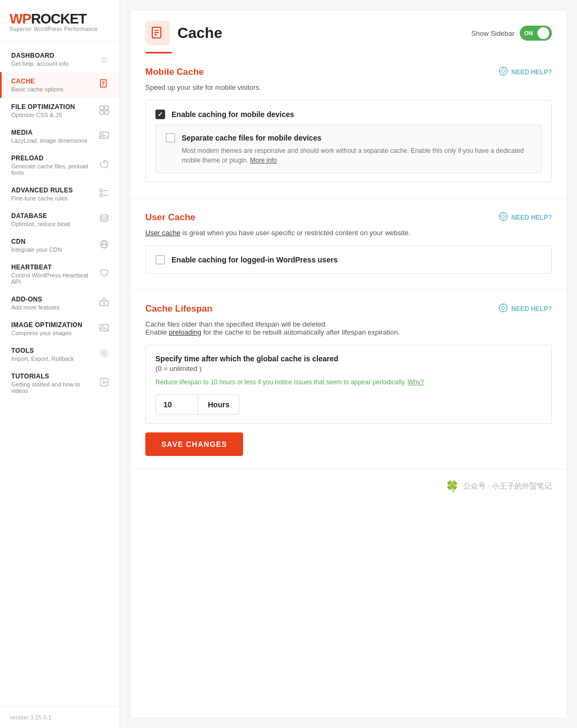 This screenshot has height=728, width=577. I want to click on logo-tagline: Superior WordPress Performance, so click(60, 29).